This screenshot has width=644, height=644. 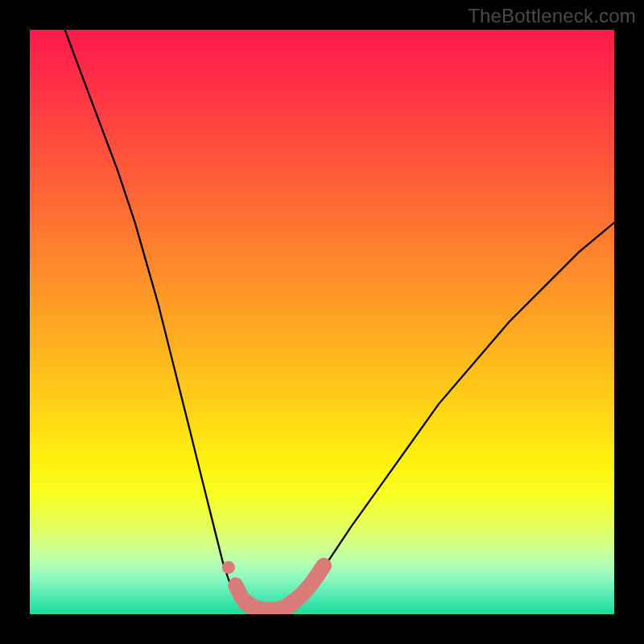 I want to click on watermark-text: TheBottleneck.com, so click(x=552, y=16).